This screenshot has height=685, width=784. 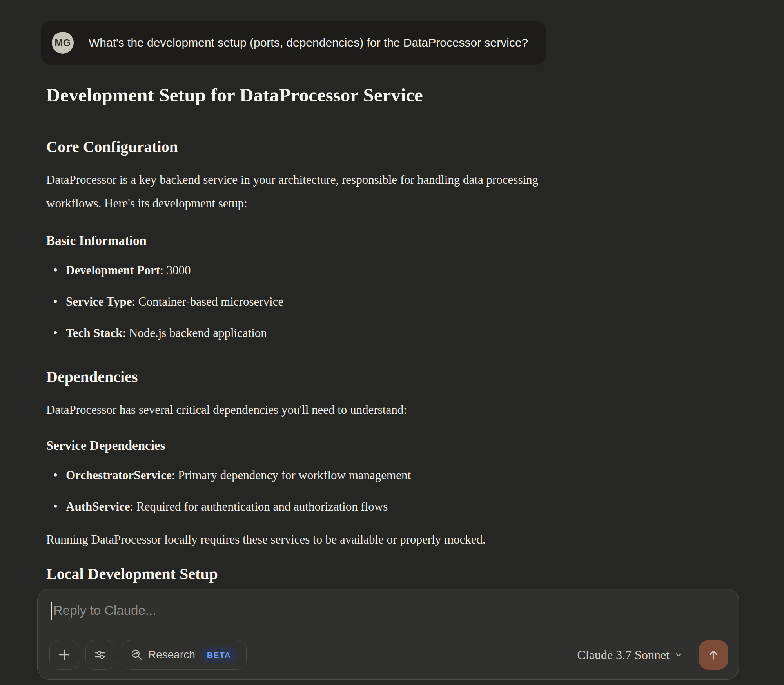 I want to click on core-configuration-heading: Core Configuration, so click(x=297, y=147).